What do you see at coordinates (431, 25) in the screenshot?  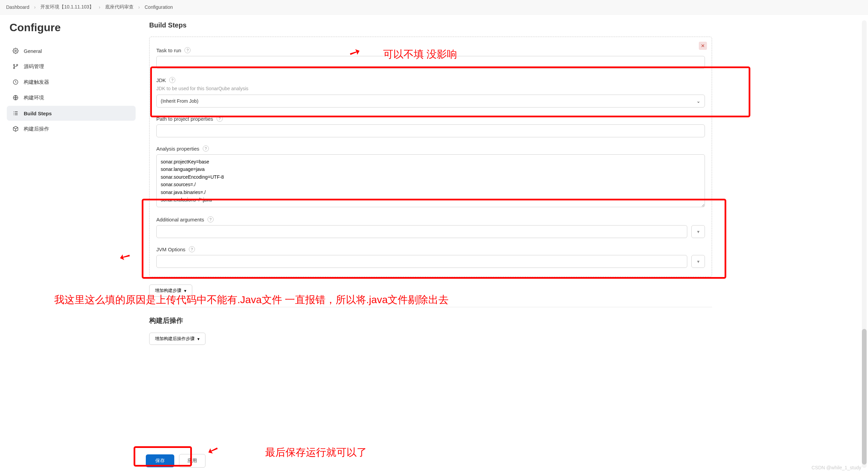 I see `section-title: Build Steps` at bounding box center [431, 25].